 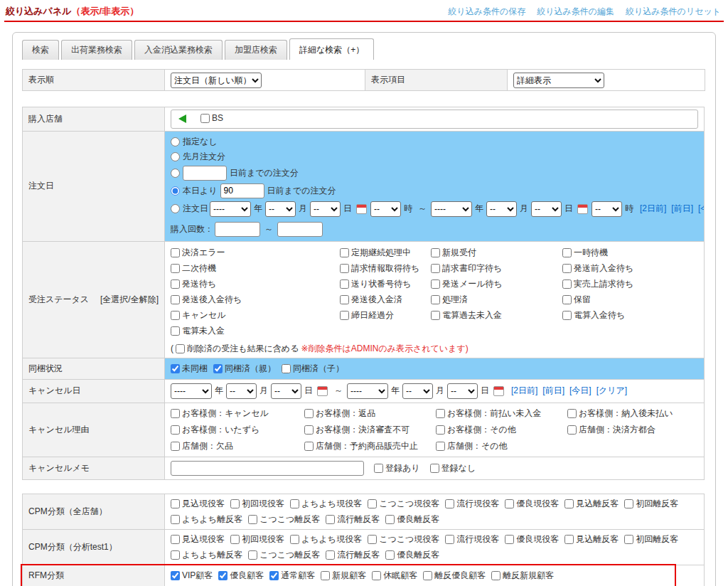 What do you see at coordinates (633, 430) in the screenshot?
I see `cancel-reason-option: 店舗側：決済方都合` at bounding box center [633, 430].